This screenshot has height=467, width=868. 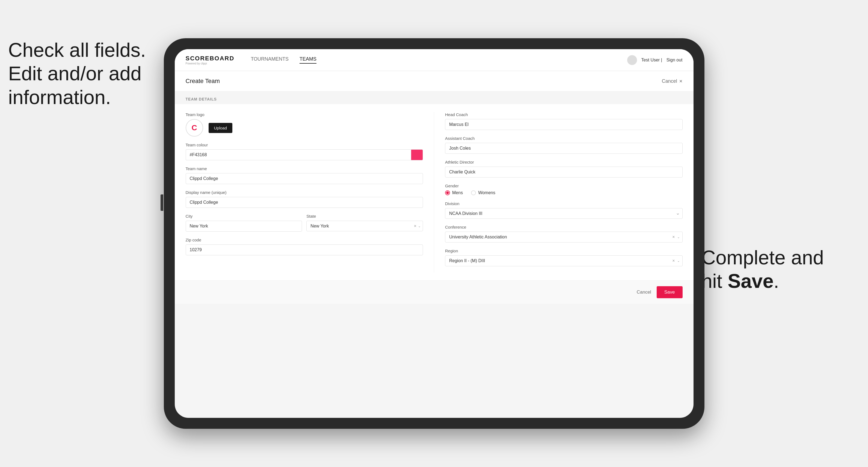 What do you see at coordinates (203, 81) in the screenshot?
I see `page-title: Create Team` at bounding box center [203, 81].